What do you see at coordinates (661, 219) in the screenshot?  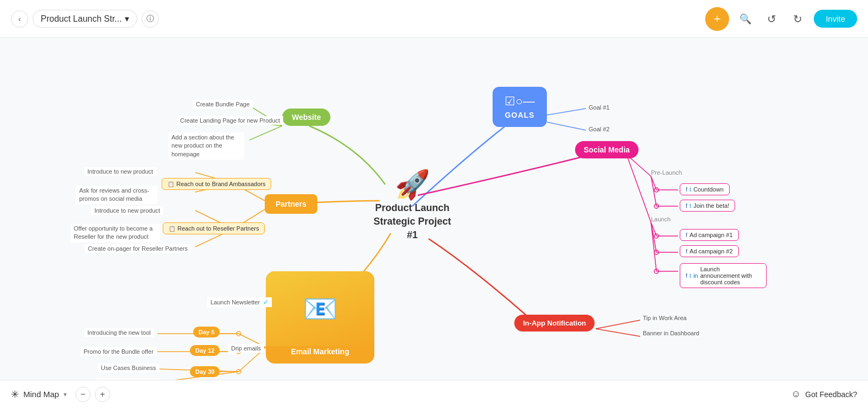 I see `launch-label: Launch` at bounding box center [661, 219].